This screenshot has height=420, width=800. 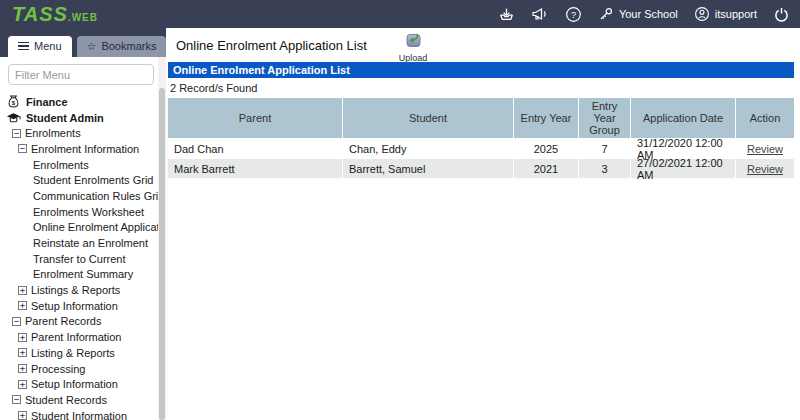 I want to click on sidebar-item-transfer-to-current: Transfer to Current, so click(x=83, y=259).